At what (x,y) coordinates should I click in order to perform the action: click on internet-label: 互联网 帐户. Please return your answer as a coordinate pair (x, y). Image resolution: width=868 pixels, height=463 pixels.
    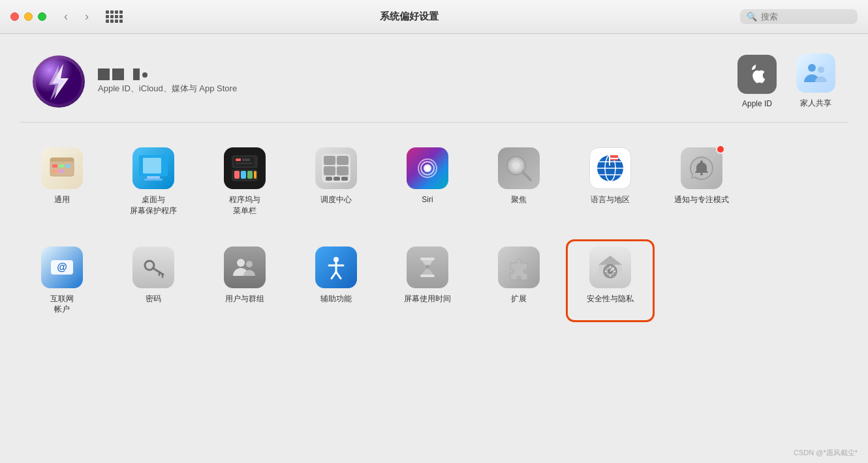
    Looking at the image, I should click on (62, 305).